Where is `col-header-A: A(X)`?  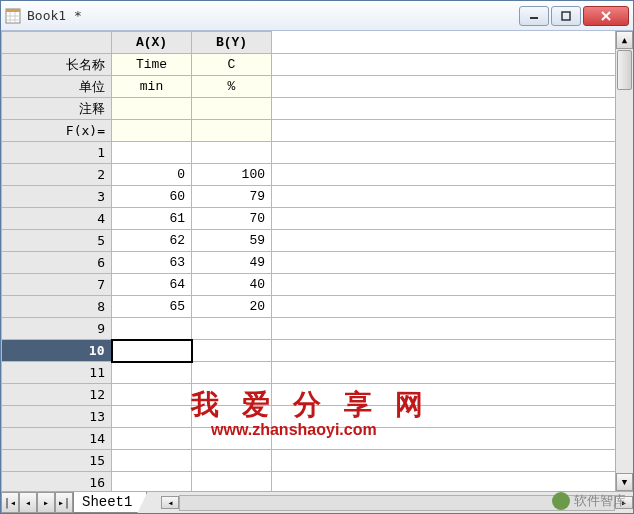
col-header-A: A(X) is located at coordinates (152, 43).